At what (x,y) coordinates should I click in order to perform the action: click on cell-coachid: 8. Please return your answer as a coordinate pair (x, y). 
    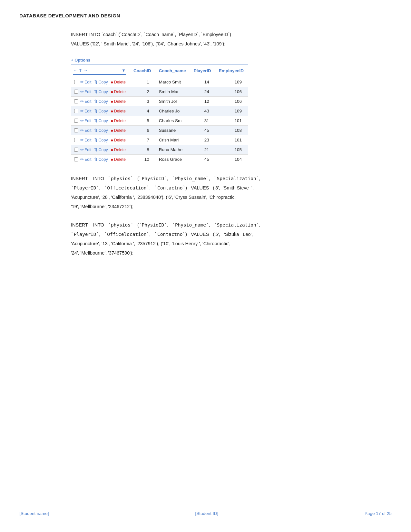
    Looking at the image, I should click on (143, 150).